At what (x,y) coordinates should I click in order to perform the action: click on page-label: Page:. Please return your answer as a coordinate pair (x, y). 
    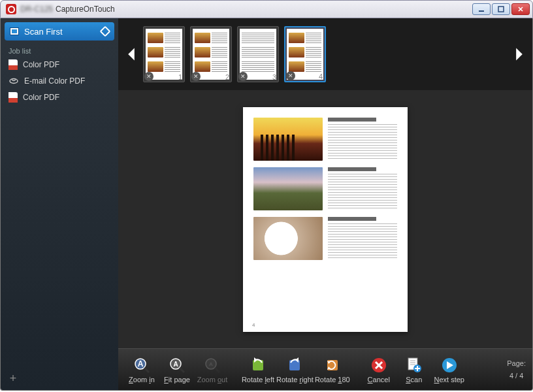
    Looking at the image, I should click on (516, 363).